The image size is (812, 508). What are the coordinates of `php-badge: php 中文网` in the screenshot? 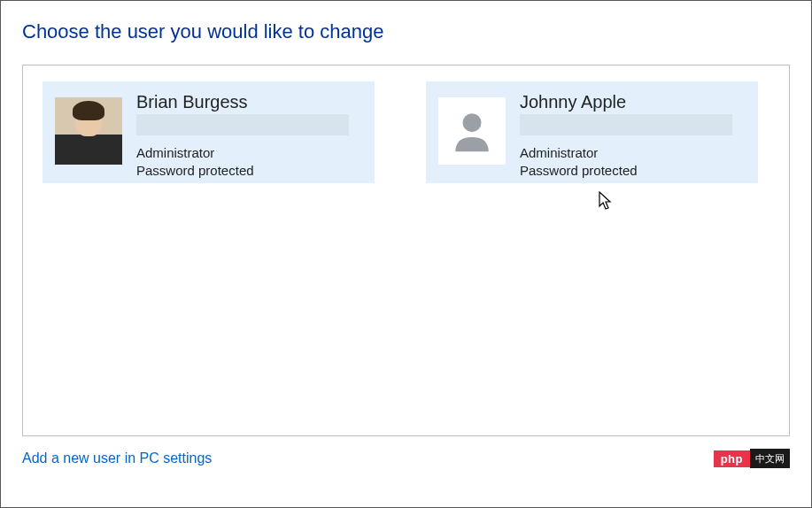 It's located at (752, 458).